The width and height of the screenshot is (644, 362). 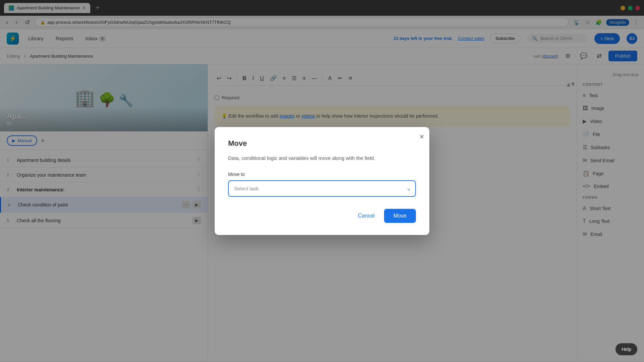 What do you see at coordinates (322, 216) in the screenshot?
I see `modal-actions: Cancel Move` at bounding box center [322, 216].